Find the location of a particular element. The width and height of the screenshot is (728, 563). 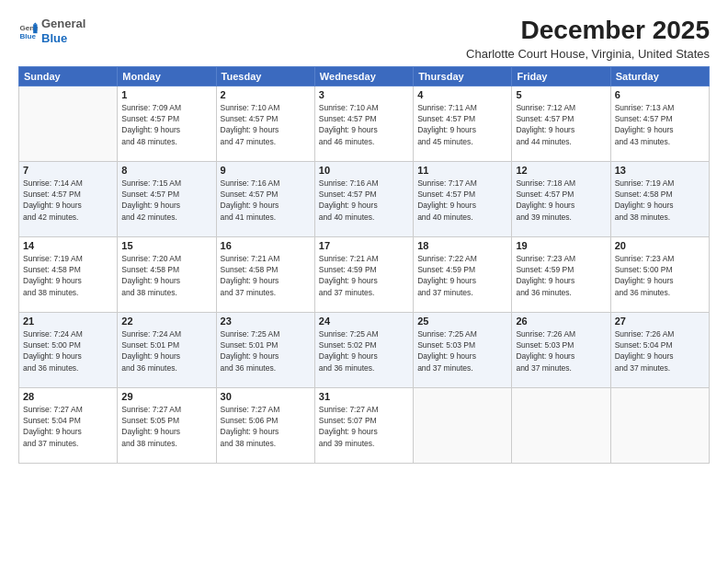

day-number: 14 is located at coordinates (68, 246).